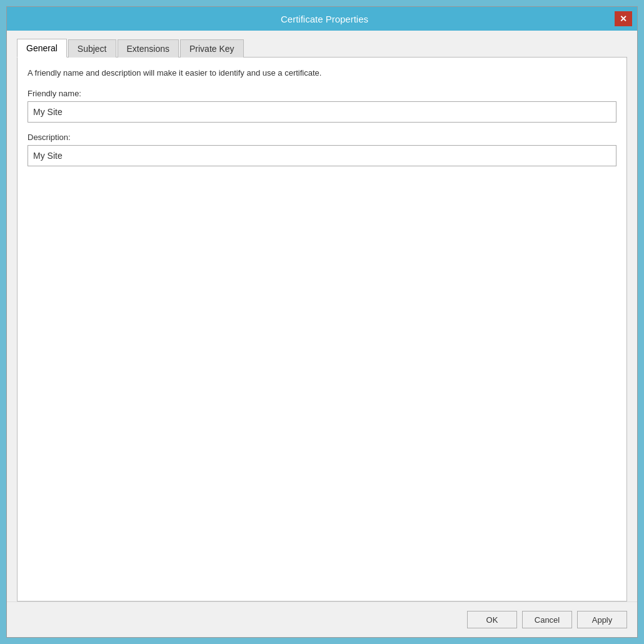 This screenshot has width=644, height=644. What do you see at coordinates (42, 48) in the screenshot?
I see `tab-general: General` at bounding box center [42, 48].